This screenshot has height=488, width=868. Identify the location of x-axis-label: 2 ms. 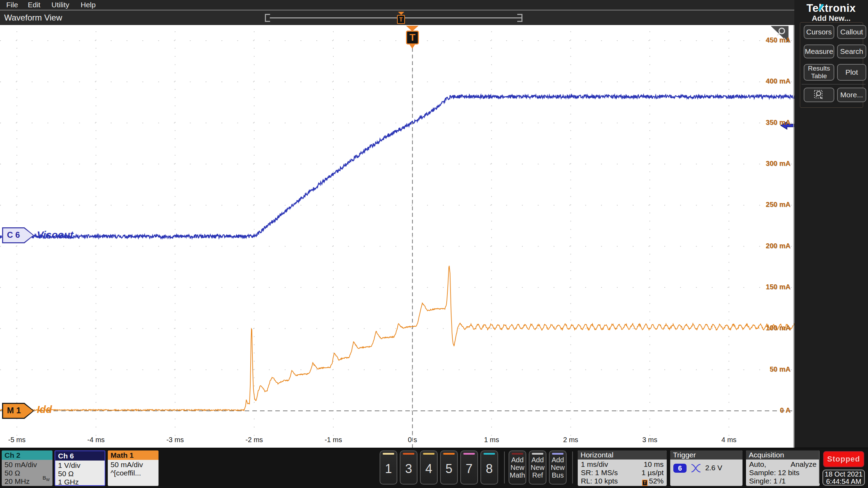
(571, 440).